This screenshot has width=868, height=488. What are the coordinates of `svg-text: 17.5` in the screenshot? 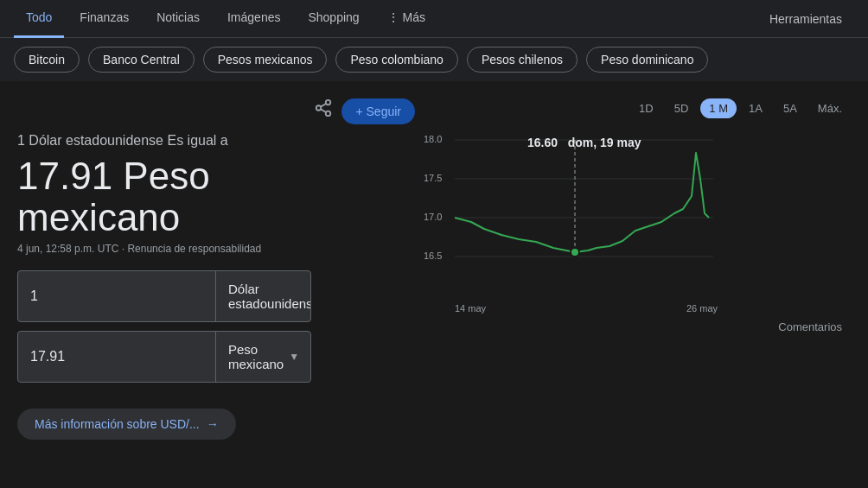 It's located at (432, 178).